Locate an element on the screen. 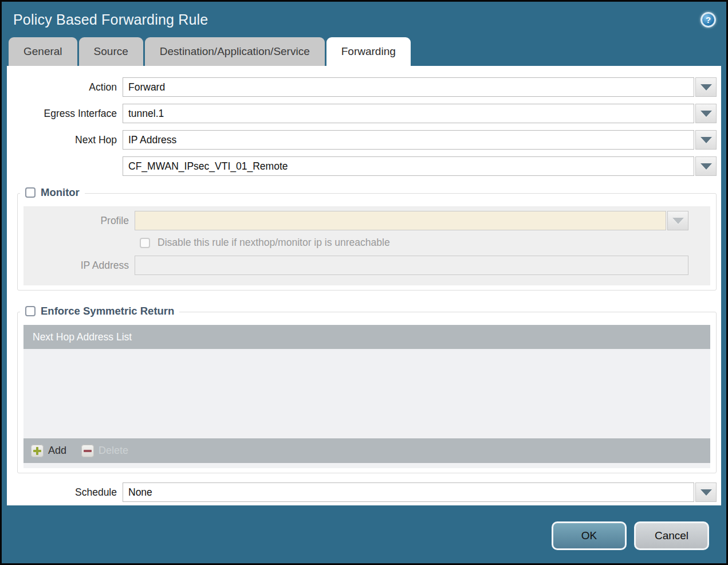 Image resolution: width=728 pixels, height=565 pixels. add-button-label: Add is located at coordinates (57, 450).